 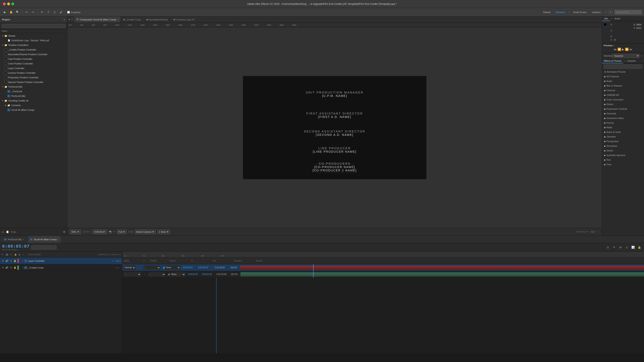 What do you see at coordinates (124, 19) in the screenshot?
I see `tab-nav-arrow-1: ◀` at bounding box center [124, 19].